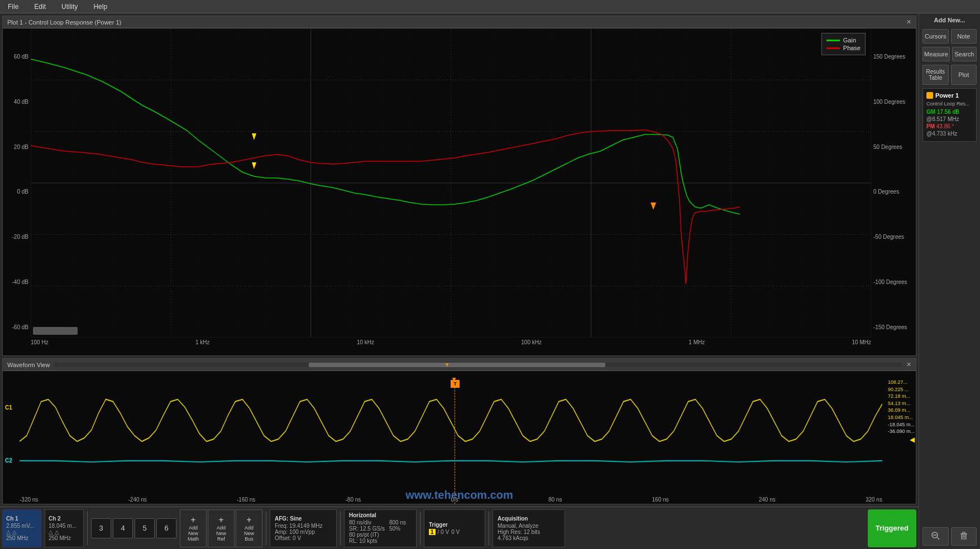 The height and width of the screenshot is (549, 980). I want to click on pm-line: PM 43.86 °, so click(949, 126).